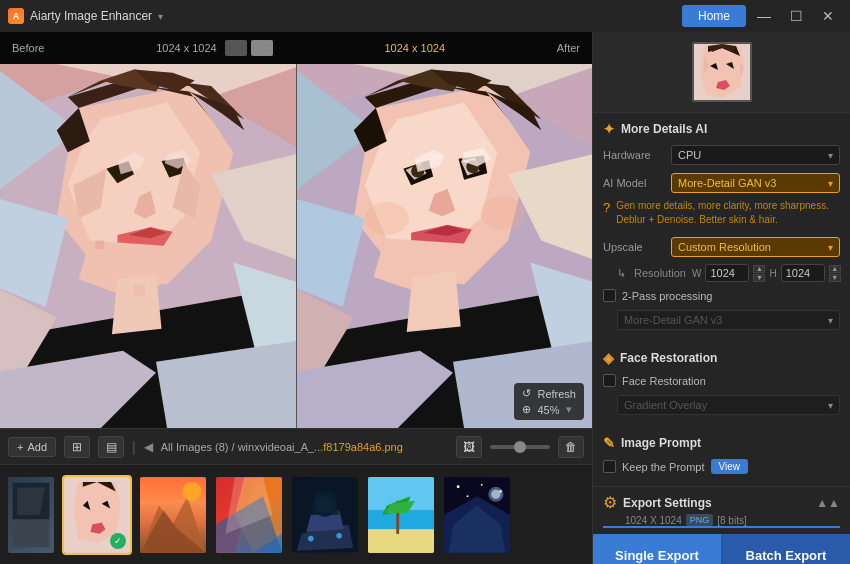 Image resolution: width=850 pixels, height=564 pixels. Describe the element at coordinates (548, 410) in the screenshot. I see `zoom-value: 45%` at that location.